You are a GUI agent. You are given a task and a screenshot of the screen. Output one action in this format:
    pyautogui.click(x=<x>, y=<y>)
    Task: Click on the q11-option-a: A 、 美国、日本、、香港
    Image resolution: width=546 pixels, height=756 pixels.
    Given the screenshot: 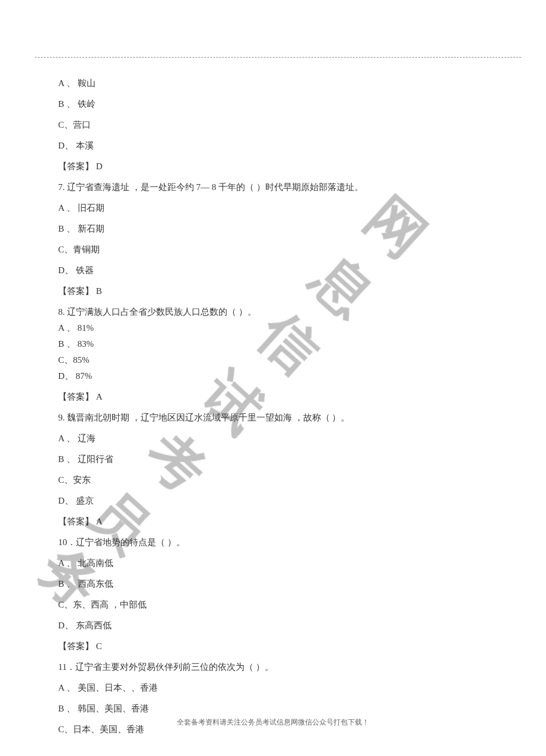 What is the action you would take?
    pyautogui.click(x=273, y=688)
    